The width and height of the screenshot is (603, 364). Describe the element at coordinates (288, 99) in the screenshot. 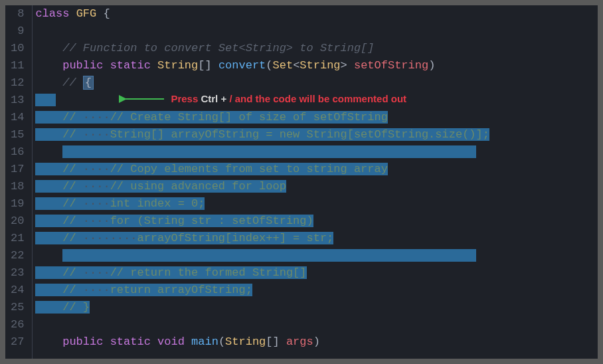

I see `annotation-text: Press Ctrl + / and the code will be comm…` at that location.